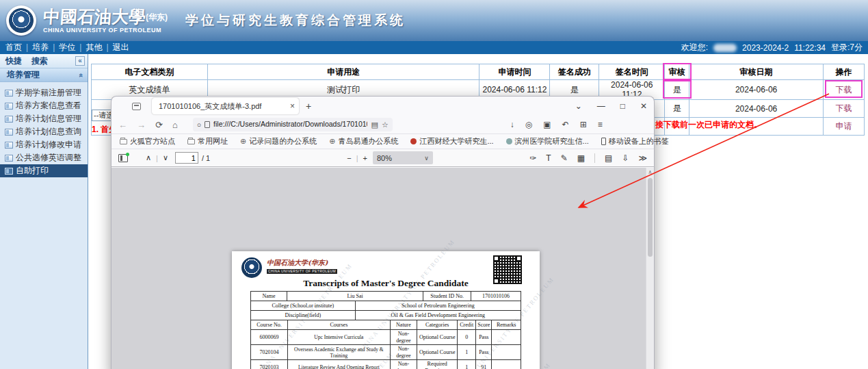 This screenshot has width=868, height=369. What do you see at coordinates (269, 325) in the screenshot?
I see `course-col-no: Course No.` at bounding box center [269, 325].